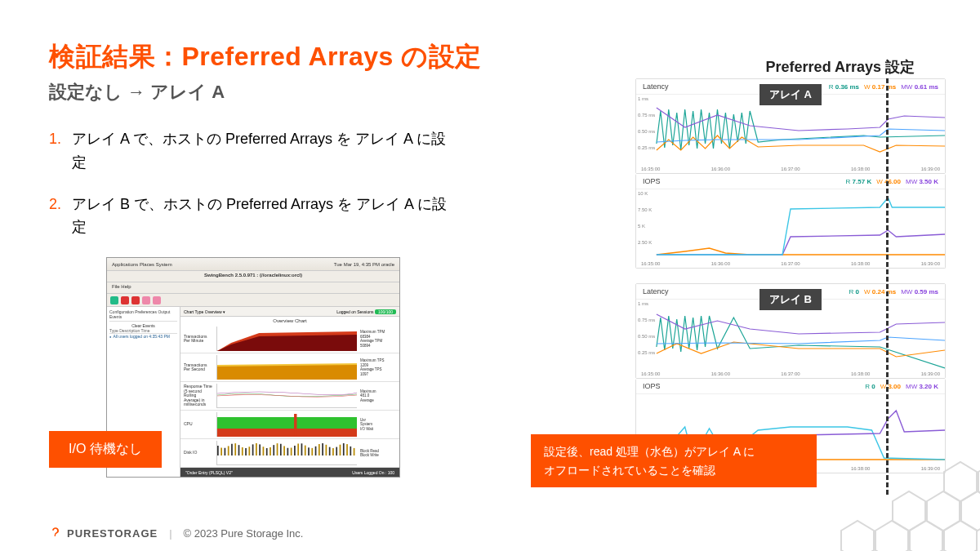 The height and width of the screenshot is (551, 980). What do you see at coordinates (791, 224) in the screenshot?
I see `iops-chart-a` at bounding box center [791, 224].